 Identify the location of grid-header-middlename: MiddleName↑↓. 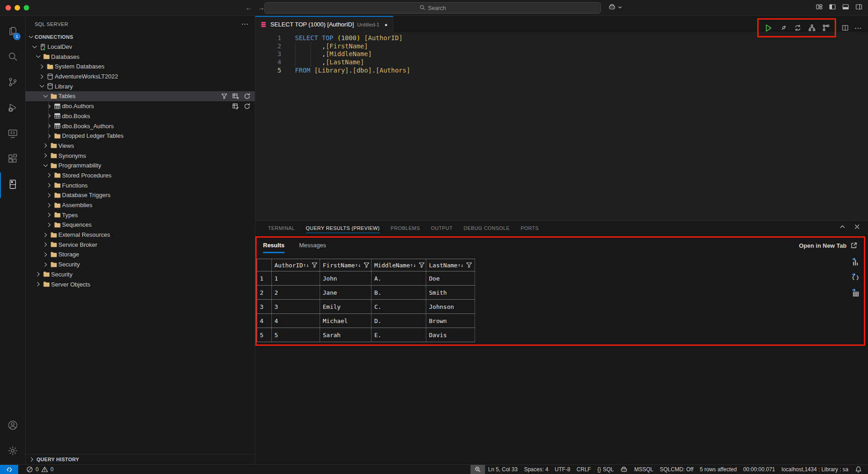
(399, 266).